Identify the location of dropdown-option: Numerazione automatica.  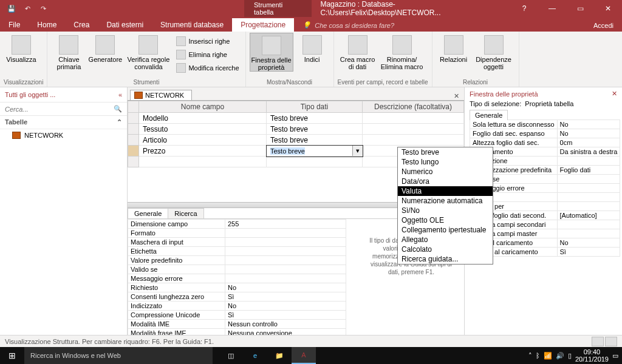
(445, 201).